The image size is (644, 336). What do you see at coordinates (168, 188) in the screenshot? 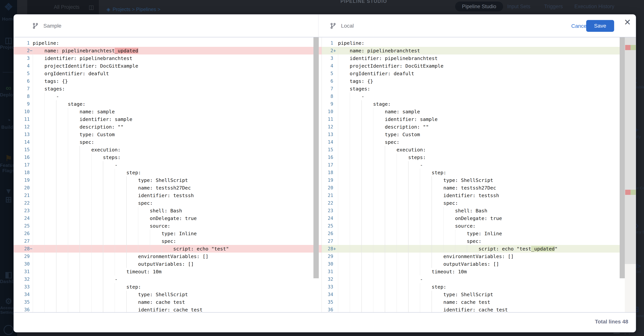
I see `diff-line-left-20: 20name: testssh27Dec` at bounding box center [168, 188].